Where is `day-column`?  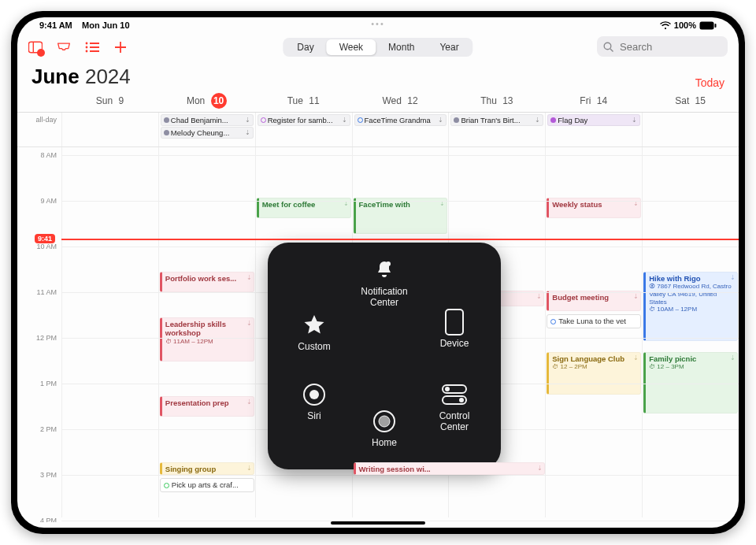 day-column is located at coordinates (110, 332).